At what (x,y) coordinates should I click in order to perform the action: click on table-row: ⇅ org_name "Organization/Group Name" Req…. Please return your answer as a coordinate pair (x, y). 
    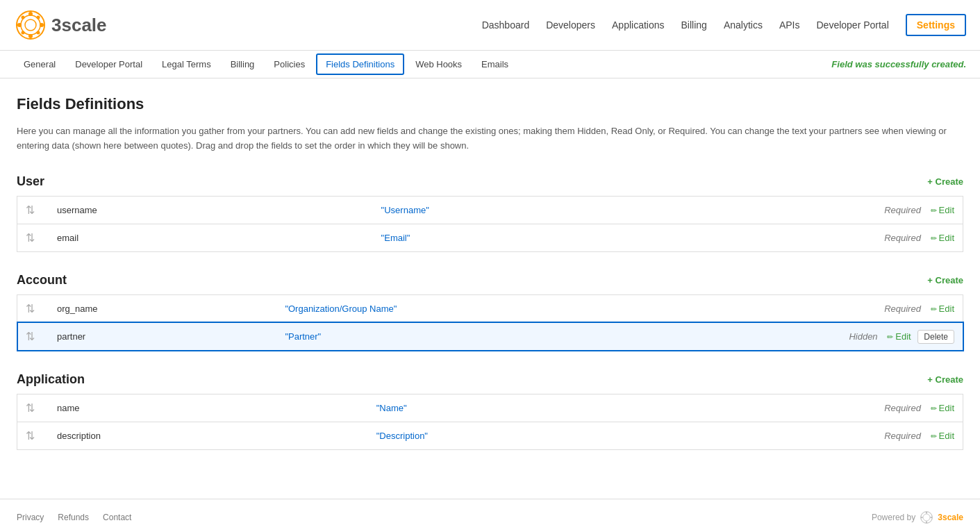
    Looking at the image, I should click on (490, 308).